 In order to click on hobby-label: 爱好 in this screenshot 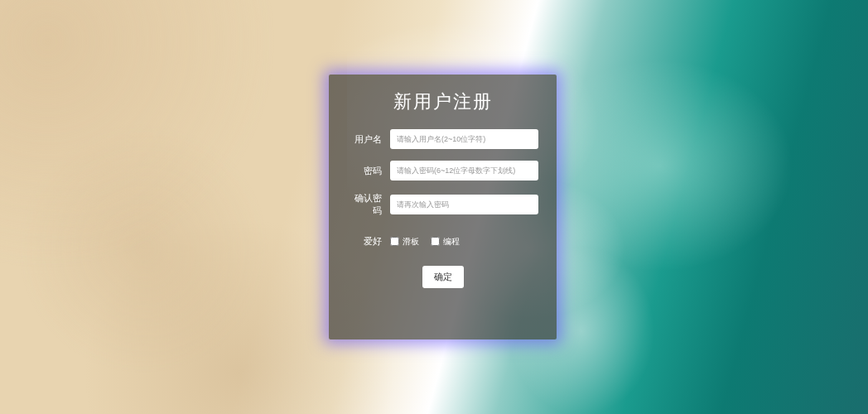, I will do `click(369, 242)`.